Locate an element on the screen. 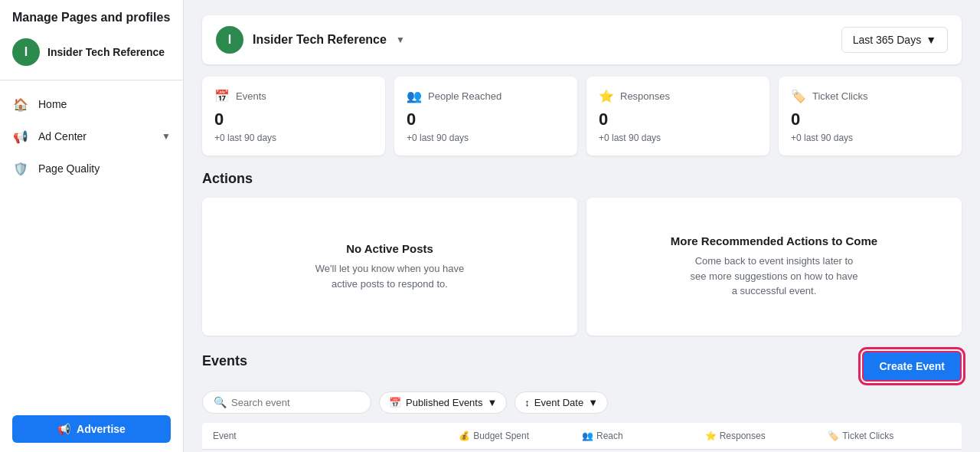  stat-label: Ticket Clicks is located at coordinates (840, 97).